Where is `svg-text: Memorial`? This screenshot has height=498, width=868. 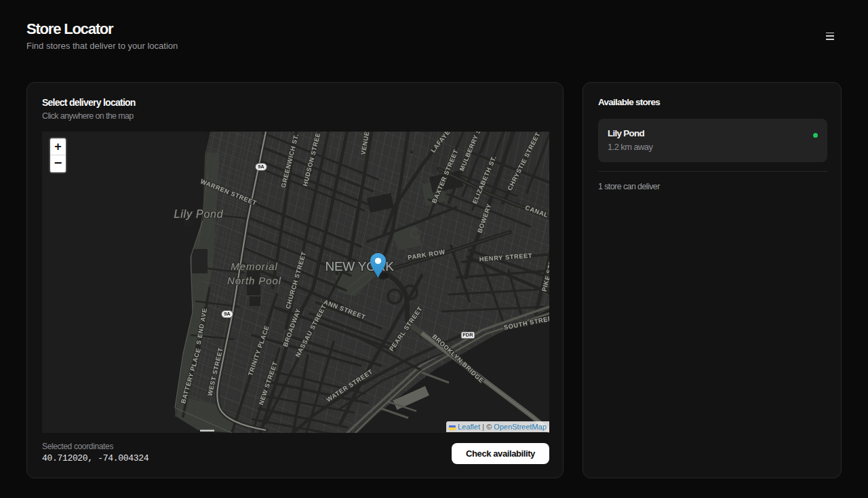 svg-text: Memorial is located at coordinates (254, 266).